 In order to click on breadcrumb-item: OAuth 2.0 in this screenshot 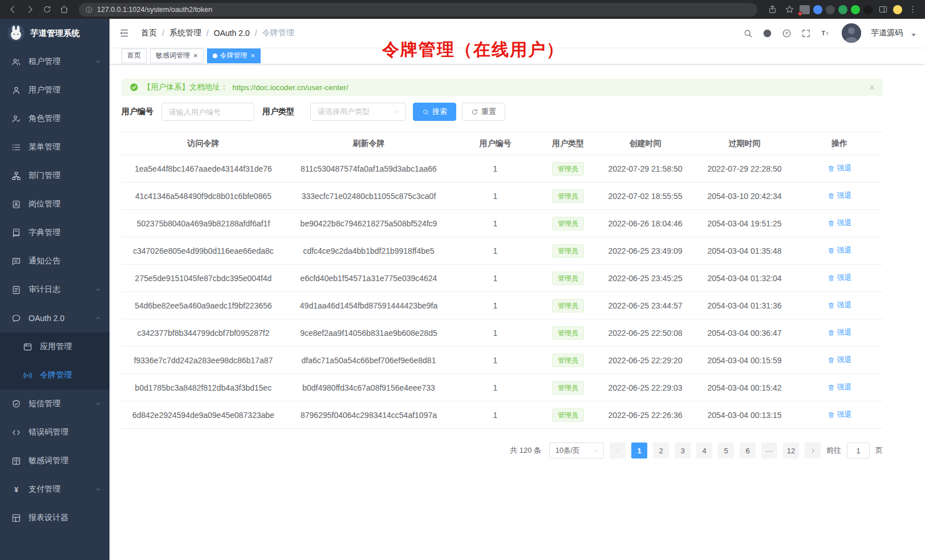, I will do `click(232, 33)`.